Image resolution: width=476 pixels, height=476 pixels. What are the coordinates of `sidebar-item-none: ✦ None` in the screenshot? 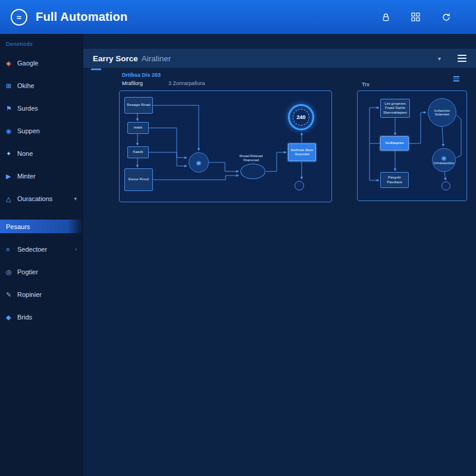 It's located at (42, 154).